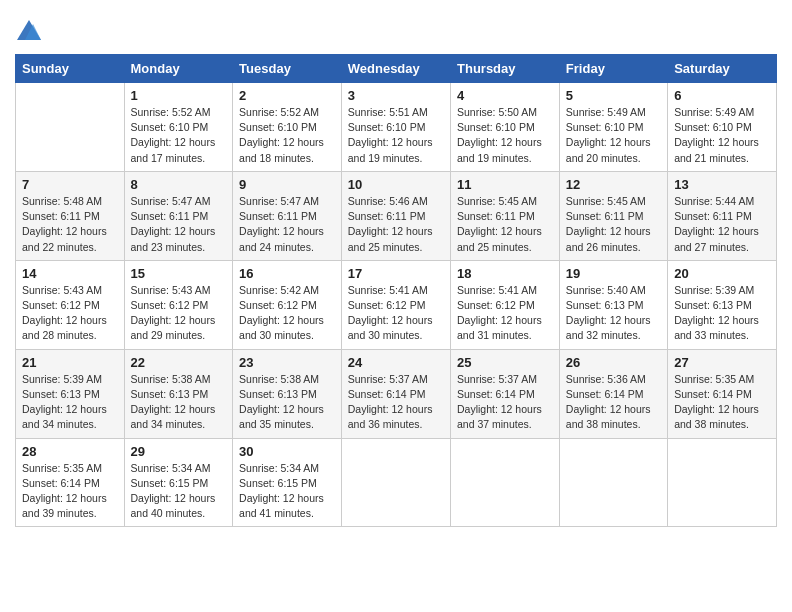 This screenshot has width=792, height=612. Describe the element at coordinates (70, 184) in the screenshot. I see `day-number: 7` at that location.